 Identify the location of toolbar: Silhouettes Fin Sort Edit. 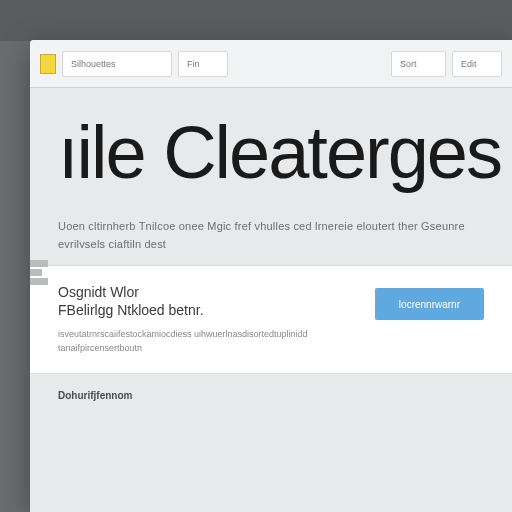
(271, 64).